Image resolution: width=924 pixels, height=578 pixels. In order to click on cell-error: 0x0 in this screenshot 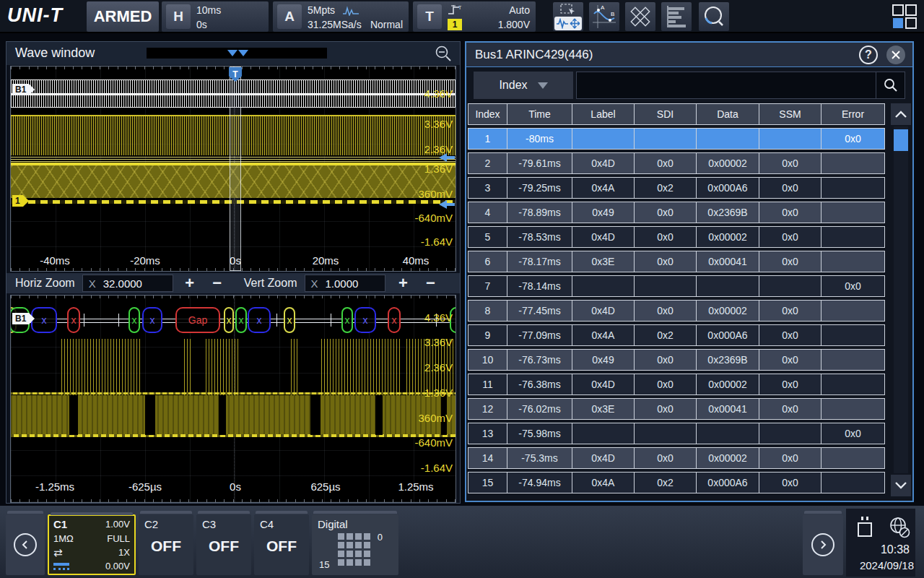, I will do `click(853, 139)`.